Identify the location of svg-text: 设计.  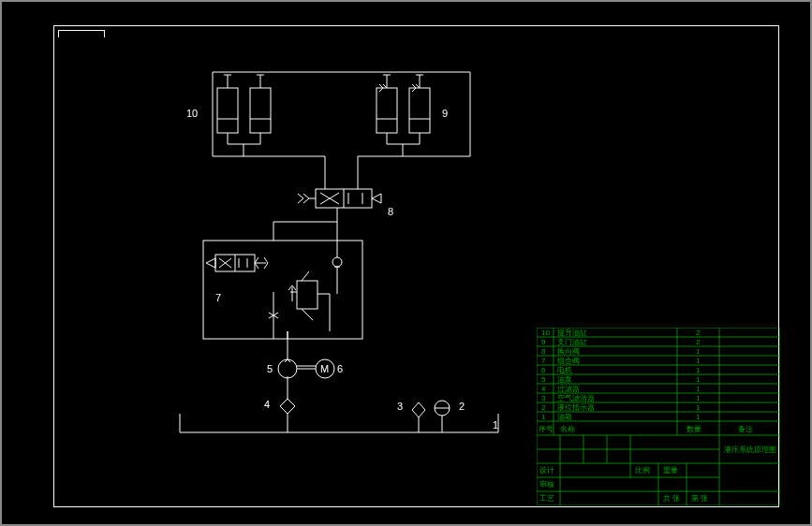
(547, 470).